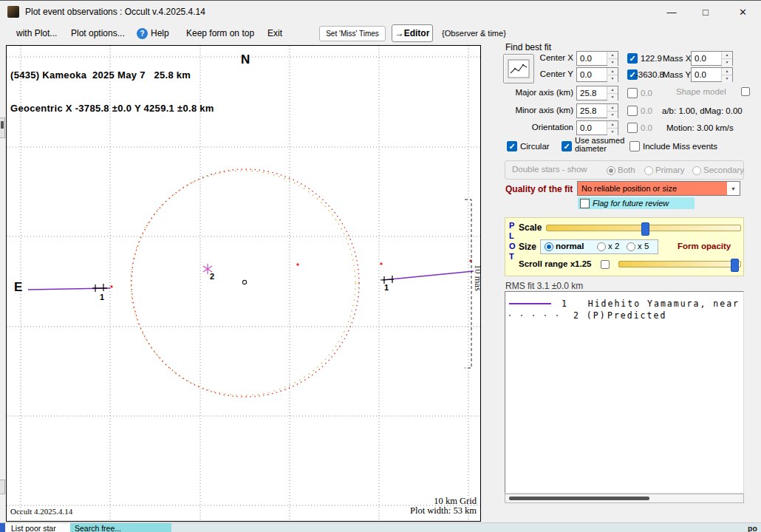 The height and width of the screenshot is (532, 761). What do you see at coordinates (244, 282) in the screenshot?
I see `centre-marker` at bounding box center [244, 282].